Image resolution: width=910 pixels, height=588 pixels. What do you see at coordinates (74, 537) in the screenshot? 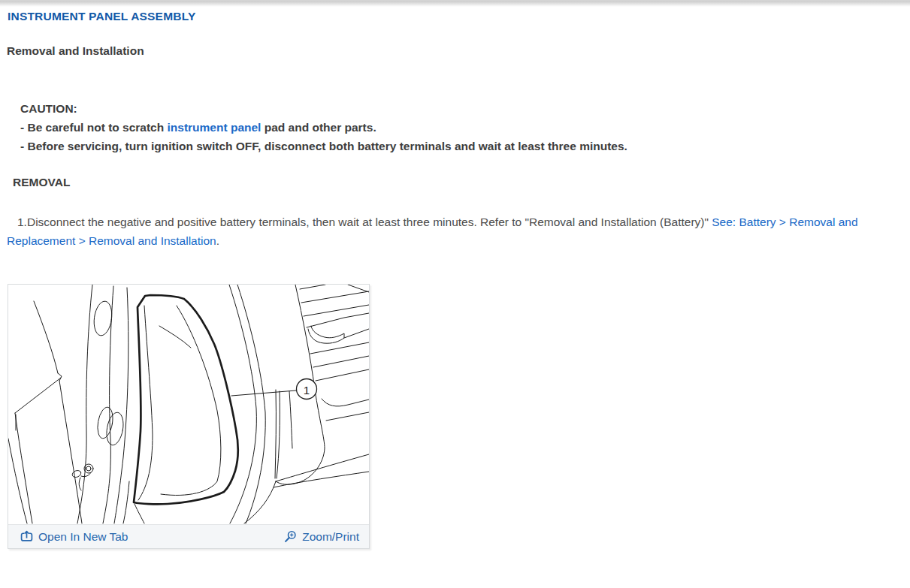
I see `open-in-new-tab-link: Open In New Tab` at bounding box center [74, 537].